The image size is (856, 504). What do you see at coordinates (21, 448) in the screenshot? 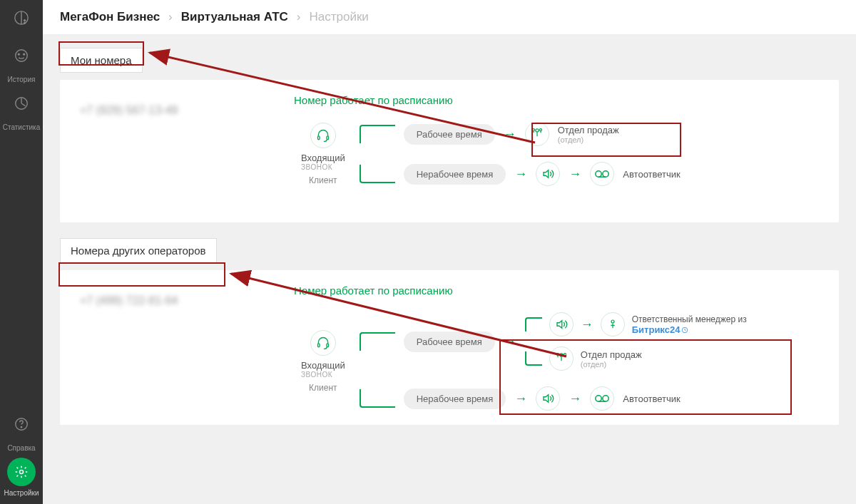
I see `sidebar-label-help: Справка` at bounding box center [21, 448].